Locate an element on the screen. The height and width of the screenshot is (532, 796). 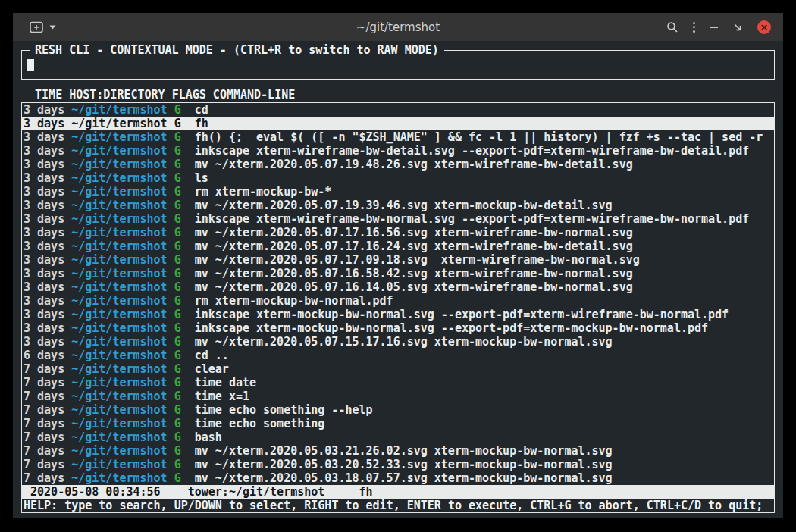
command-cell: rm xterm-mockup-bw-* is located at coordinates (264, 192).